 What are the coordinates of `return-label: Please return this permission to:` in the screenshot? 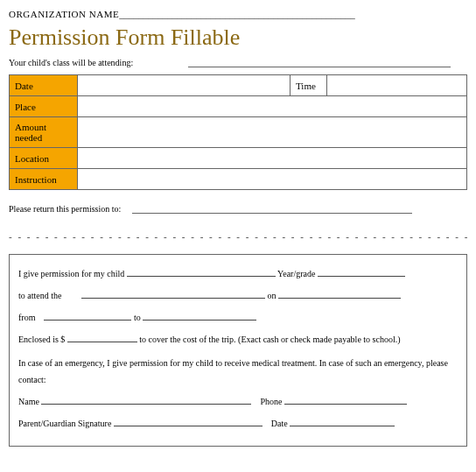 It's located at (65, 208).